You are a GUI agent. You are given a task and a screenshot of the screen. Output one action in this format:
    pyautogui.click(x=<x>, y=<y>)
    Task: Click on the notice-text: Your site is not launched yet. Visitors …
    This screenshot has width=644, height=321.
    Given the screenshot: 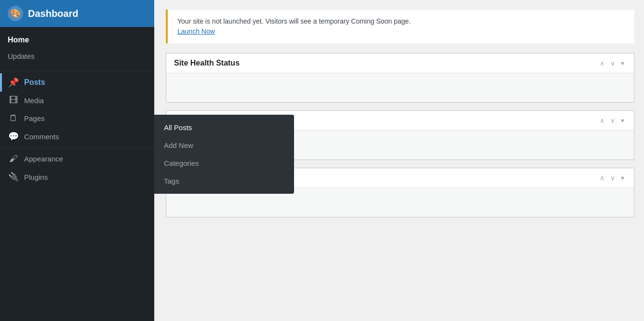 What is the action you would take?
    pyautogui.click(x=294, y=21)
    